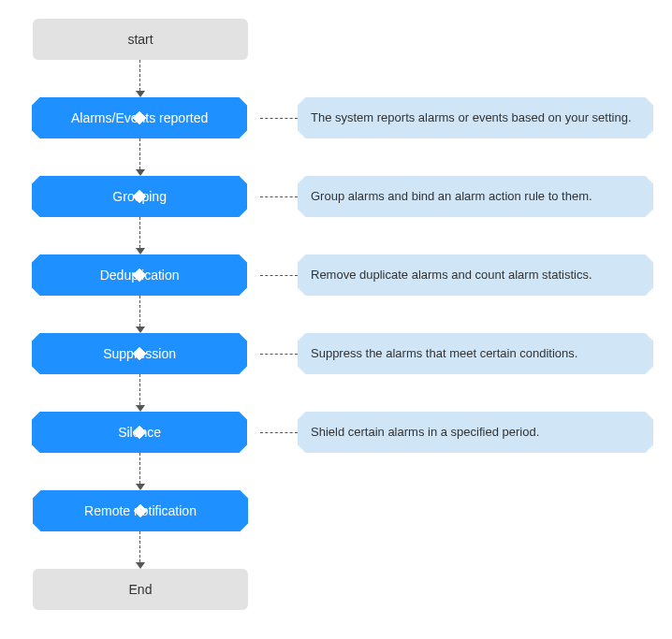 The image size is (672, 639). Describe the element at coordinates (139, 275) in the screenshot. I see `step-deduplication: Deduplication` at that location.